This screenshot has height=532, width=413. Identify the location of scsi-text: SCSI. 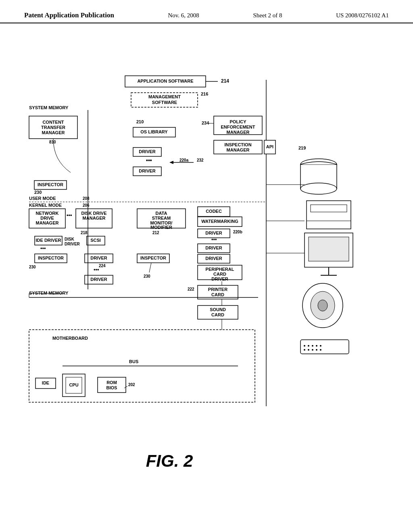
(96, 240).